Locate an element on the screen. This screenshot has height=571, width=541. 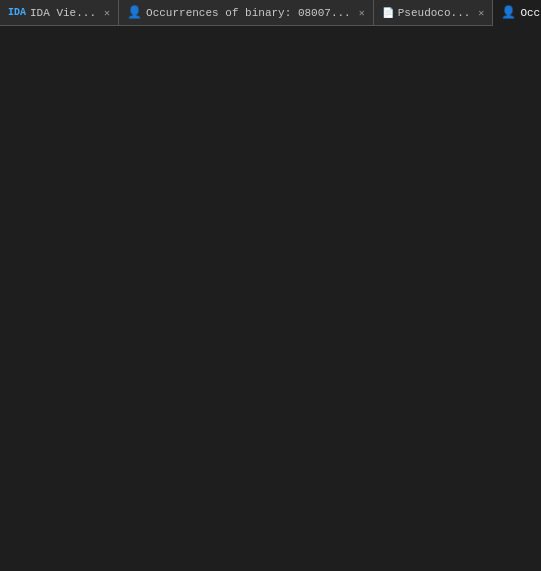
tab-occurrences-close: ✕ is located at coordinates (362, 13).